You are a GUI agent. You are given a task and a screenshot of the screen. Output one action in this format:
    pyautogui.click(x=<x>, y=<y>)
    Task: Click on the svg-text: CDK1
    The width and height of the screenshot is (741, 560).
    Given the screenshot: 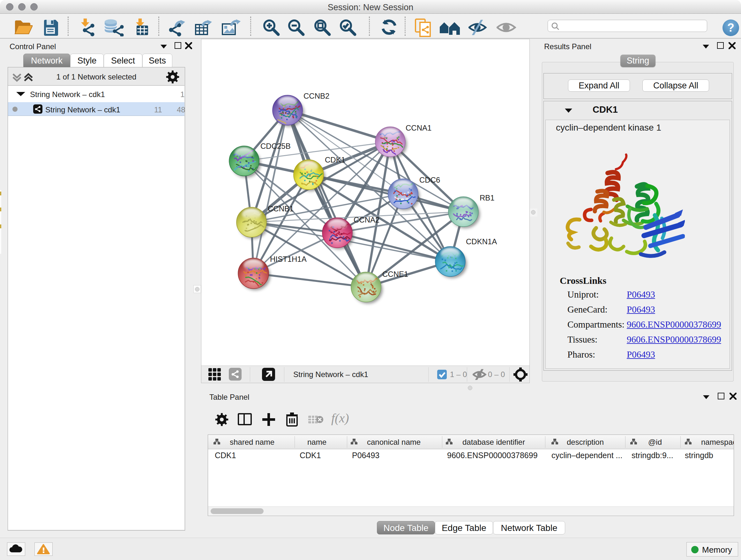 What is the action you would take?
    pyautogui.click(x=335, y=160)
    